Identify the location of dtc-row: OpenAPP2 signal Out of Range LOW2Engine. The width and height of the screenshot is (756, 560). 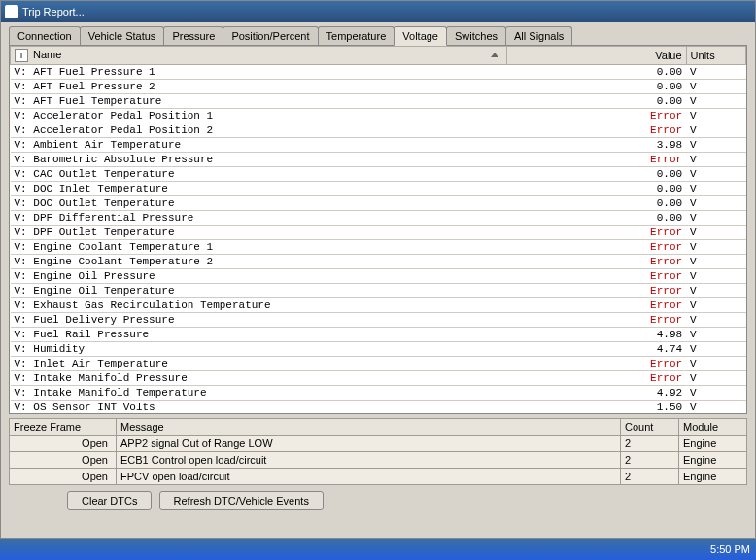
(379, 443).